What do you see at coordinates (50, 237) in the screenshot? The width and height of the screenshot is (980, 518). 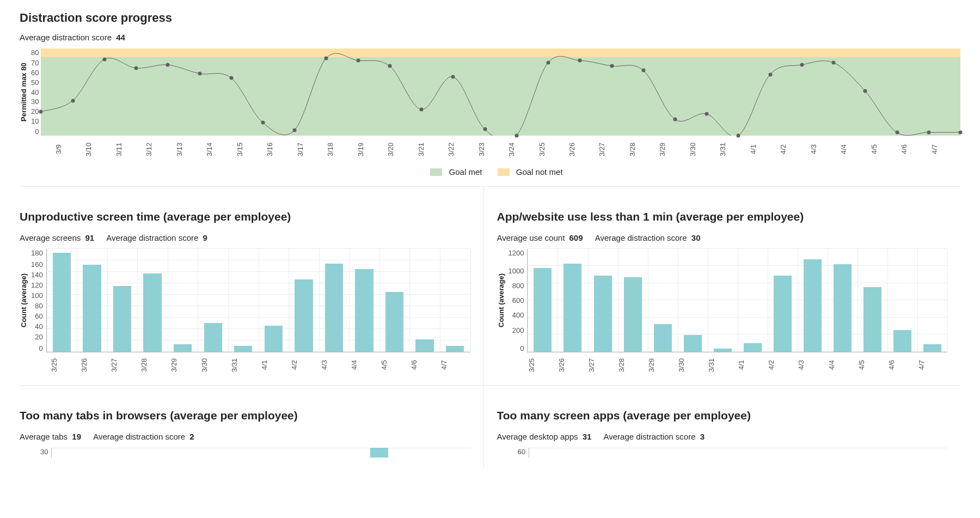 I see `avg-screens-label: Average screens` at bounding box center [50, 237].